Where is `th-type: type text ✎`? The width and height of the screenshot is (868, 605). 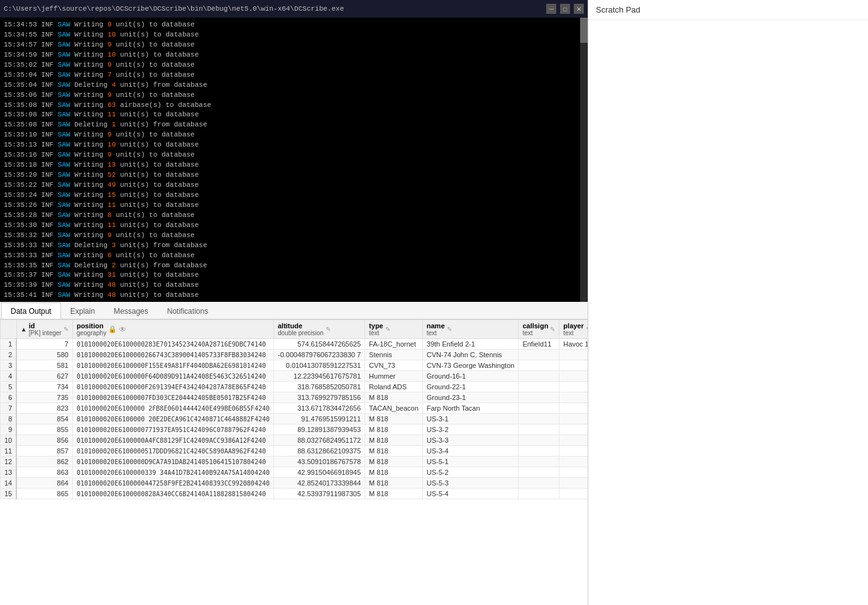 th-type: type text ✎ is located at coordinates (394, 330).